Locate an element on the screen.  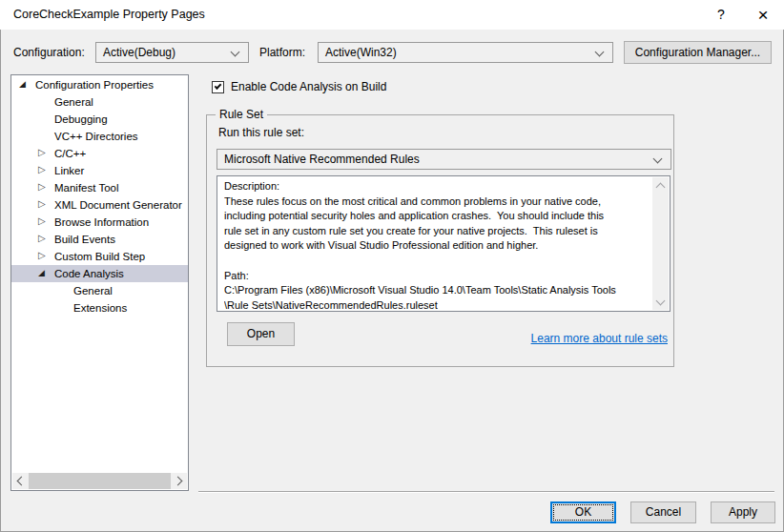
configuration-manager-button: Configuration Manager... is located at coordinates (698, 52).